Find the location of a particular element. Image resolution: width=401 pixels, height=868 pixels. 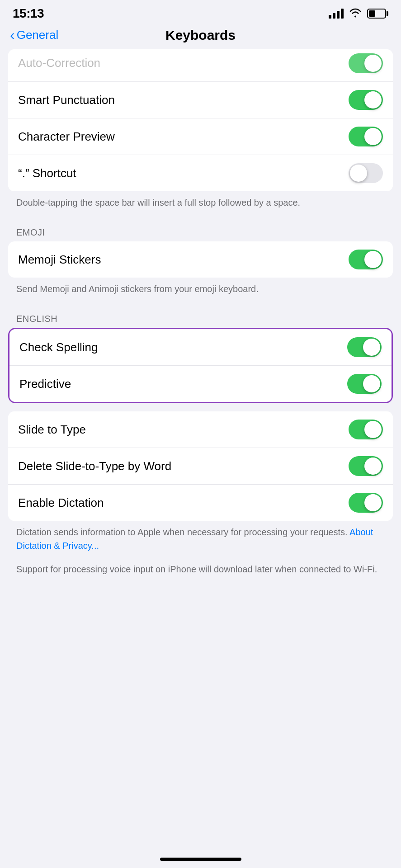

signal-icon is located at coordinates (336, 14).